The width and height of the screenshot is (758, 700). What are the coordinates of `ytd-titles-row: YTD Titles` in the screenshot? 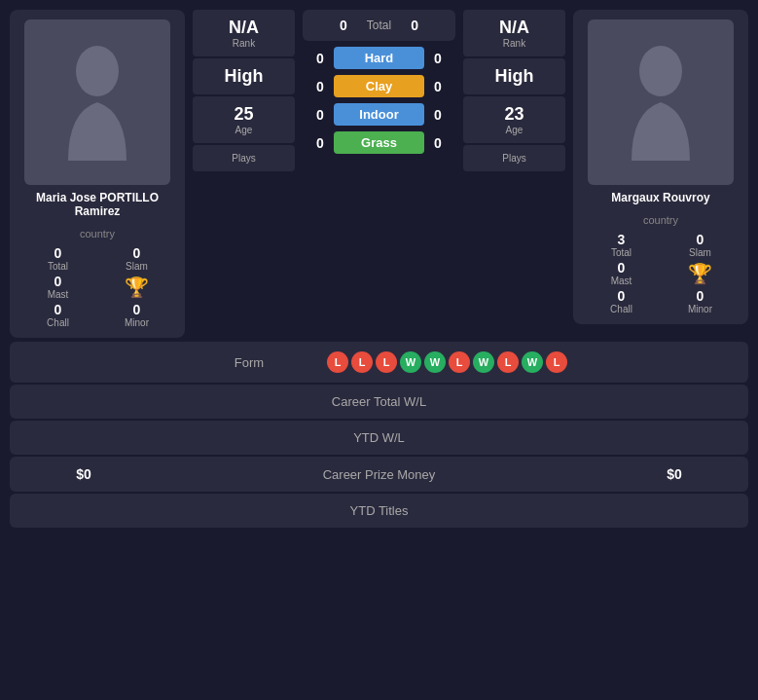 It's located at (379, 510).